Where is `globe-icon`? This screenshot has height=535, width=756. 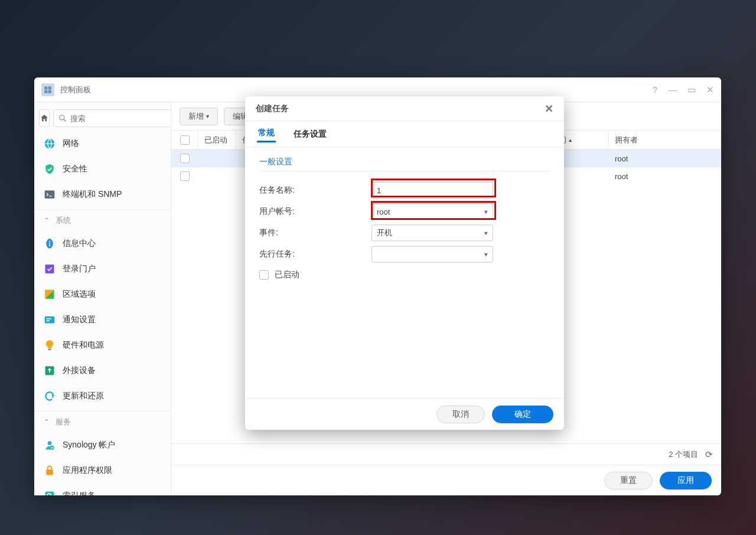
globe-icon is located at coordinates (50, 144).